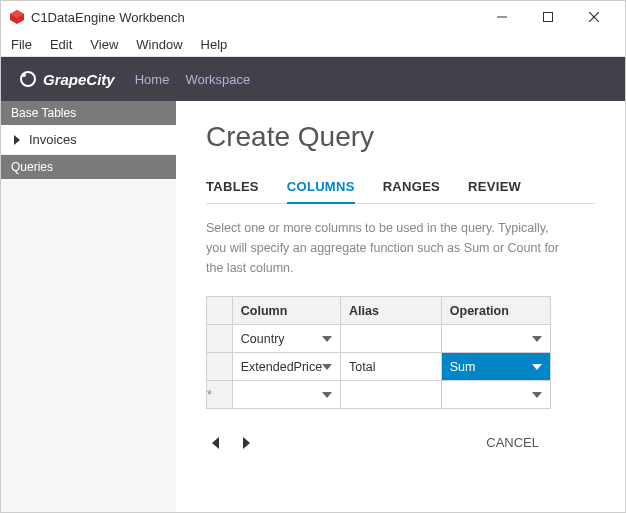  What do you see at coordinates (246, 443) in the screenshot?
I see `next-button` at bounding box center [246, 443].